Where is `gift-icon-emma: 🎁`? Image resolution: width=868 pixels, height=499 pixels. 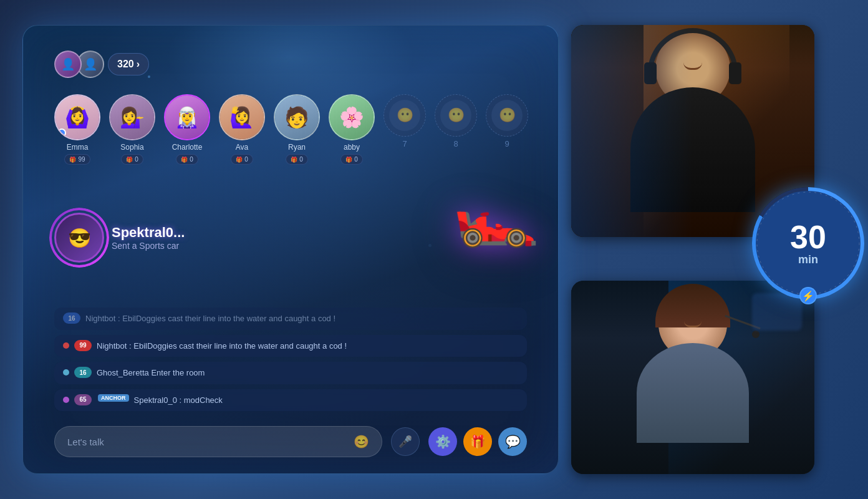
gift-icon-emma: 🎁 is located at coordinates (72, 160).